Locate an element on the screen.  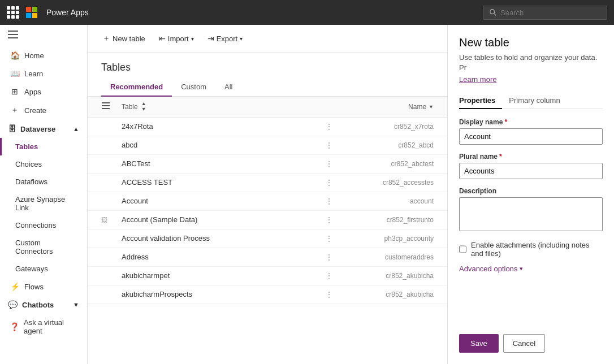
table-row: 24x7Rota ⋮ cr852_x7rota is located at coordinates (267, 127).